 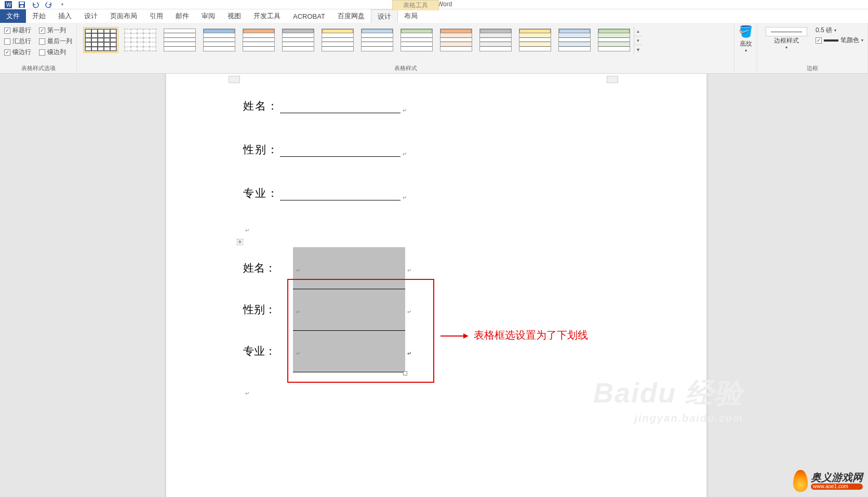 What do you see at coordinates (124, 16) in the screenshot?
I see `tab-page-layout: 页面布局` at bounding box center [124, 16].